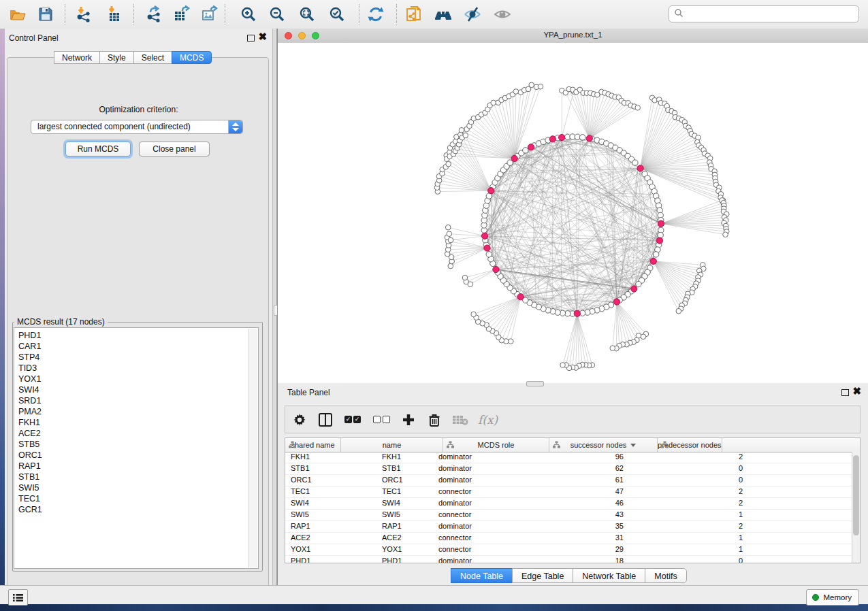 This screenshot has height=611, width=868. What do you see at coordinates (696, 503) in the screenshot?
I see `cell-predecessor-nodes: 2` at bounding box center [696, 503].